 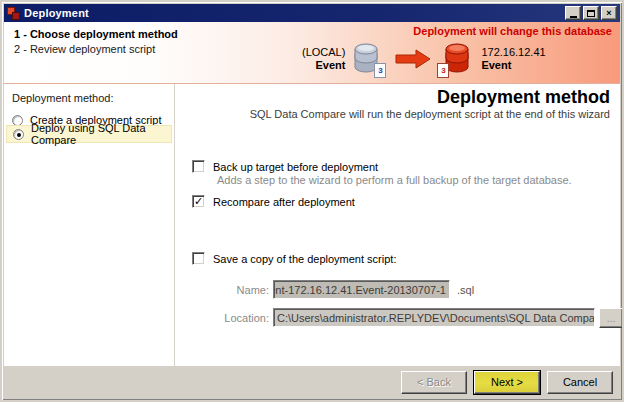 I want to click on checkbox-save-copy: Save a copy of the deployment script:, so click(x=294, y=258).